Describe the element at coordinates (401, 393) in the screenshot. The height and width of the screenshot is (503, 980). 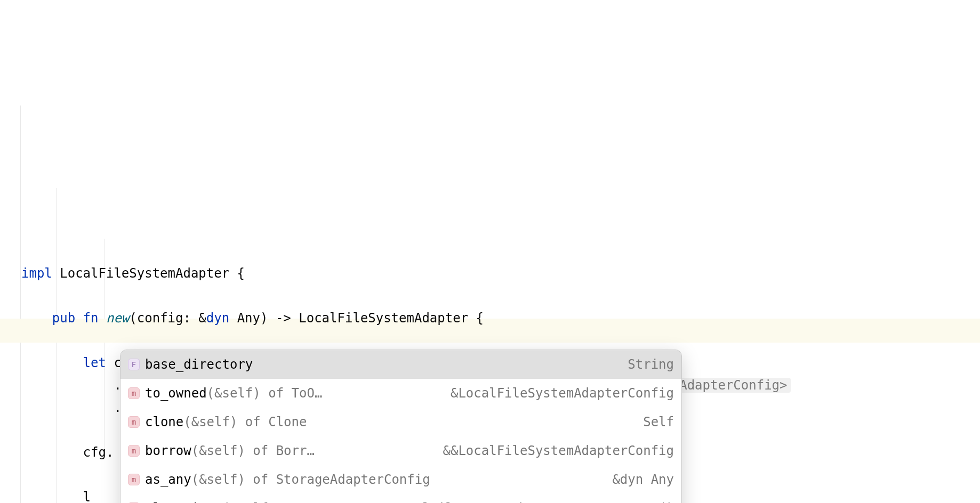
I see `completion-item: mto_owned(&self) of ToO…&LocalFileSystem…` at that location.